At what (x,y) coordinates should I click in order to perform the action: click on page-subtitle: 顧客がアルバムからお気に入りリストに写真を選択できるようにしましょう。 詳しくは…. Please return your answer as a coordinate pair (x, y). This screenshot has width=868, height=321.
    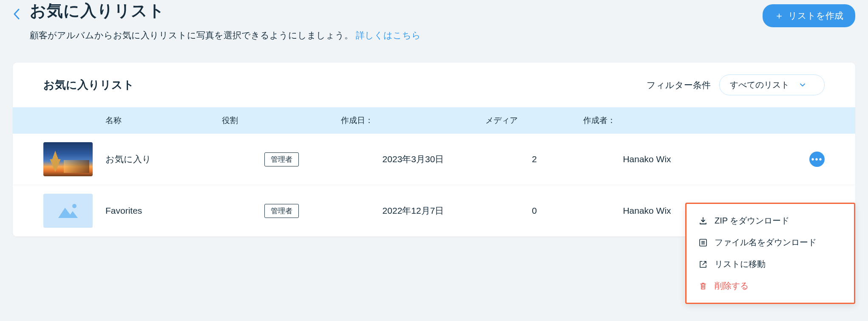
    Looking at the image, I should click on (225, 35).